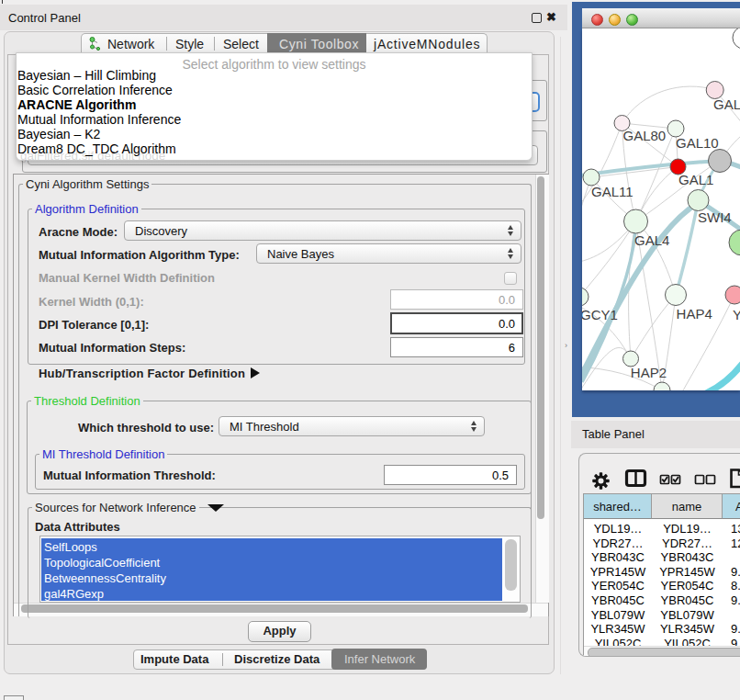  Describe the element at coordinates (727, 105) in the screenshot. I see `svg-text: GAL2` at that location.